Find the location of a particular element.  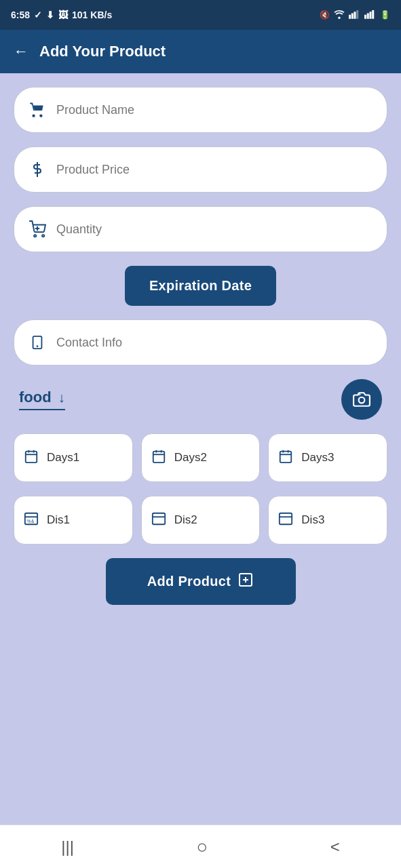

days3-item: Days3 is located at coordinates (328, 458).